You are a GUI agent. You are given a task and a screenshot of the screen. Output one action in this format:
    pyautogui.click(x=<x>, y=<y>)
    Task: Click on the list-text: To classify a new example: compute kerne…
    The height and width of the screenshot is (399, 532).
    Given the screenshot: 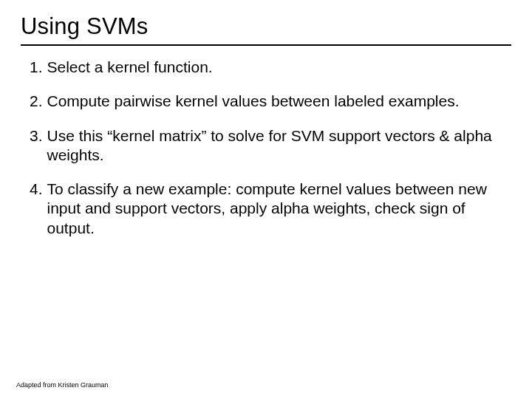 What is the action you would take?
    pyautogui.click(x=276, y=208)
    